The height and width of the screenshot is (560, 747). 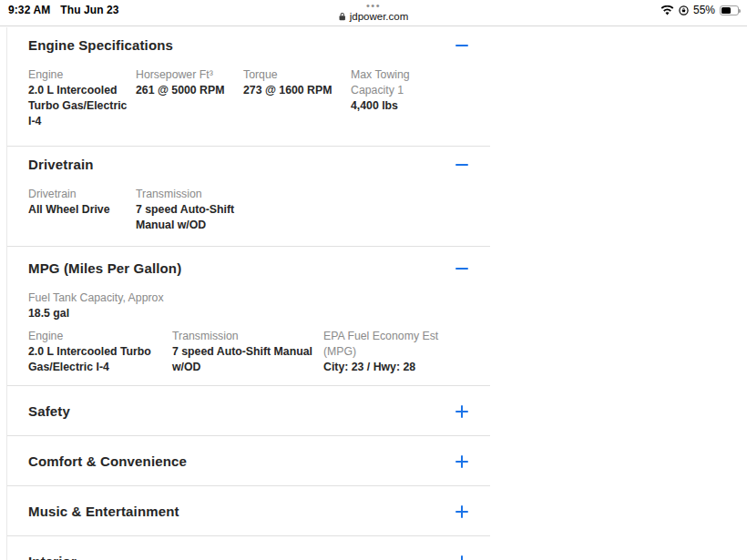 I want to click on status-icons: 55%, so click(x=700, y=10).